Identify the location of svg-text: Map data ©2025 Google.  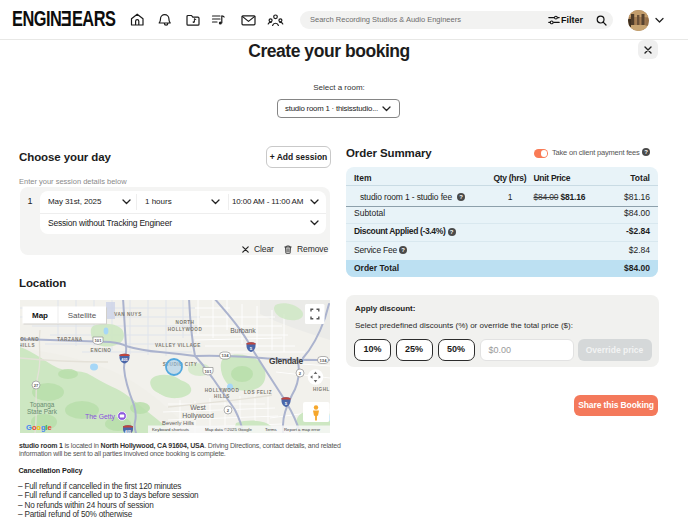
(228, 430).